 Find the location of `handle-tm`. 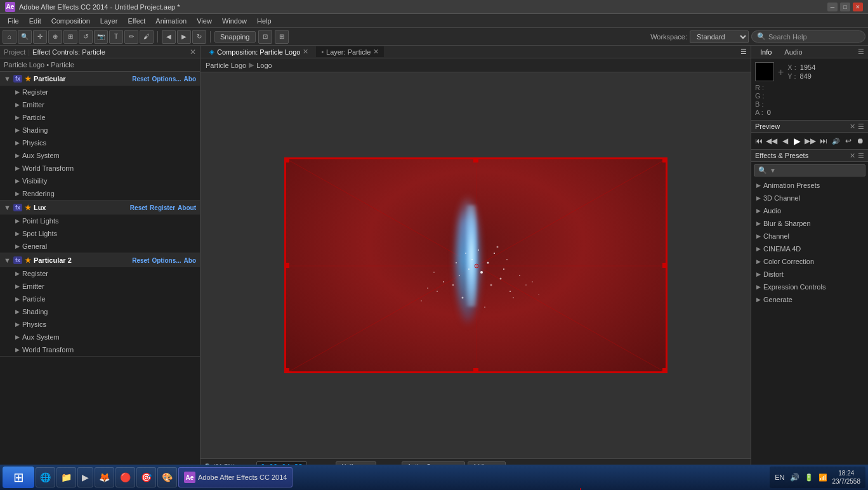

handle-tm is located at coordinates (476, 160).